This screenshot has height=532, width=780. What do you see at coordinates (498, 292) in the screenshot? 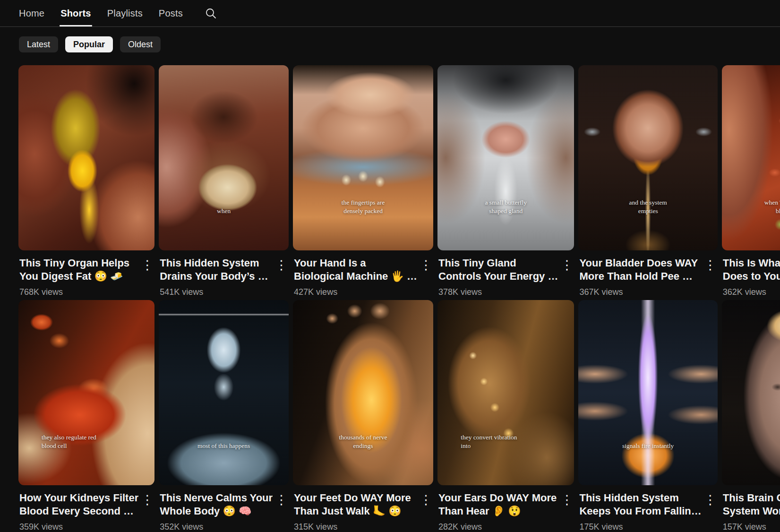
I see `view-count: 378K views` at bounding box center [498, 292].